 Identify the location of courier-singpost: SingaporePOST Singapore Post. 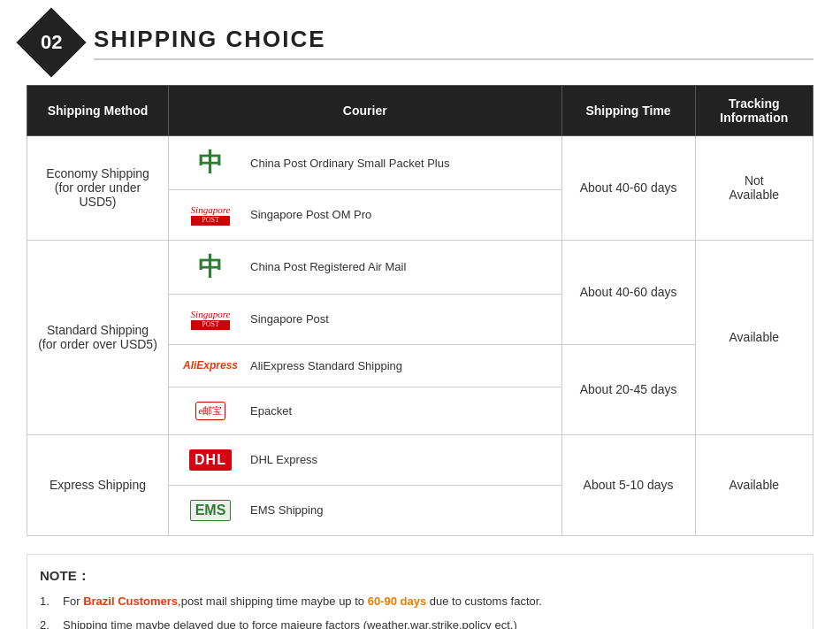
(366, 318).